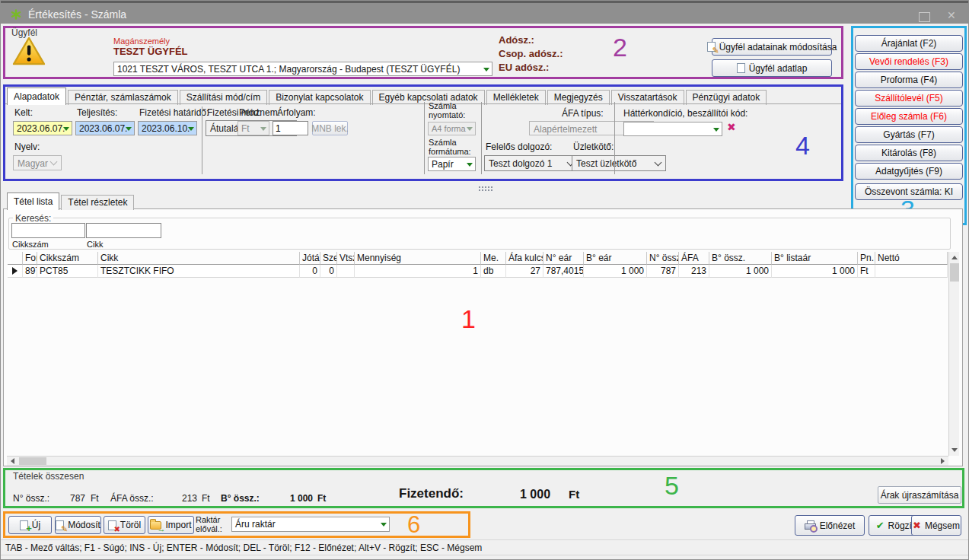  Describe the element at coordinates (125, 525) in the screenshot. I see `delete-item-button: ✖ Töröl` at that location.